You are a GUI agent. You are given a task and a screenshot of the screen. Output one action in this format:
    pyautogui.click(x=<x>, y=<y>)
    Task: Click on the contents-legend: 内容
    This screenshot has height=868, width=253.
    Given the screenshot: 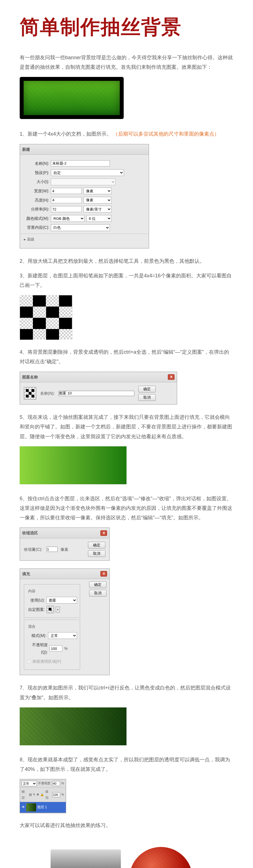 What is the action you would take?
    pyautogui.click(x=32, y=591)
    